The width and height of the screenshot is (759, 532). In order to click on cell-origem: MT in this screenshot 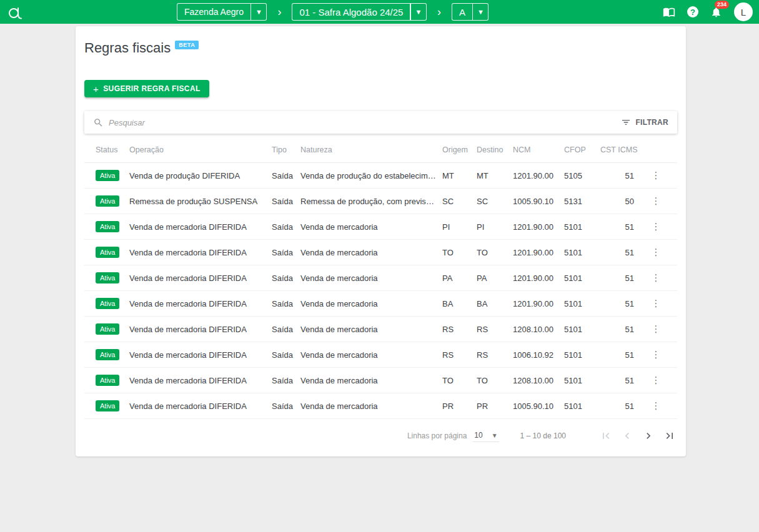, I will do `click(460, 176)`.